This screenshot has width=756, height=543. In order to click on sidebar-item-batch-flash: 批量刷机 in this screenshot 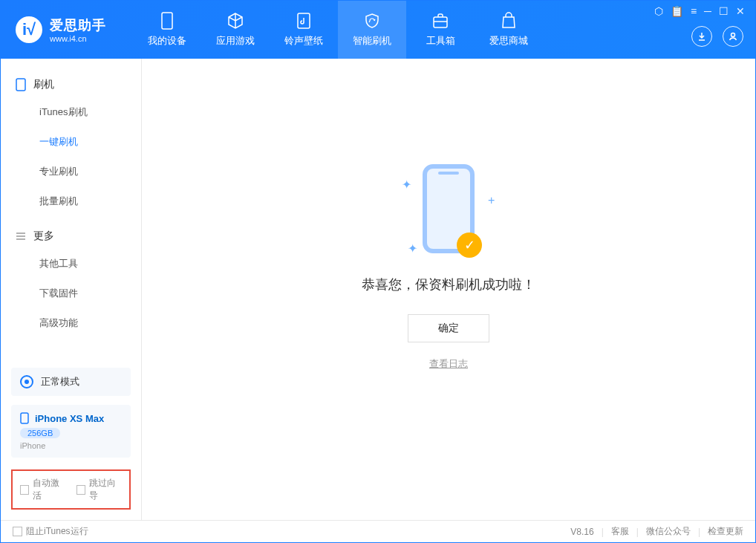, I will do `click(71, 201)`.